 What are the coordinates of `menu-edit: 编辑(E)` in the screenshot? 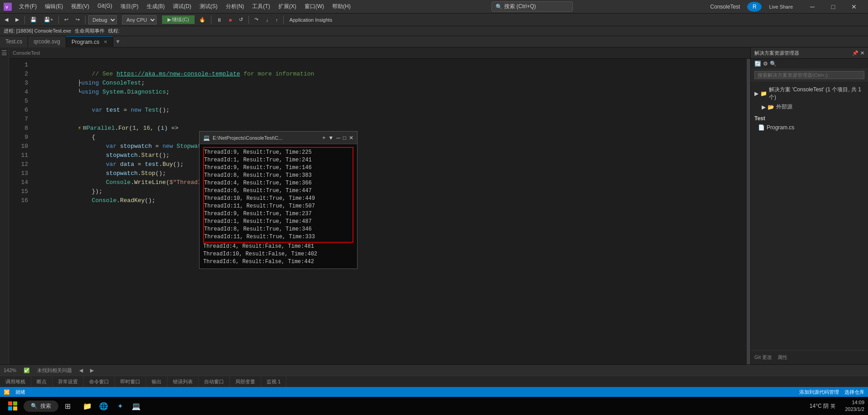 It's located at (54, 6).